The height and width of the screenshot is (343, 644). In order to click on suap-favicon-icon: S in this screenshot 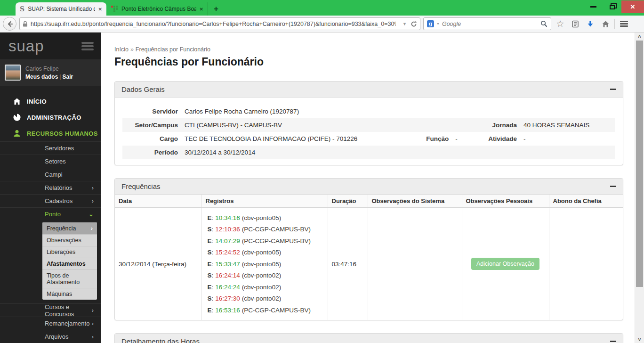, I will do `click(22, 9)`.